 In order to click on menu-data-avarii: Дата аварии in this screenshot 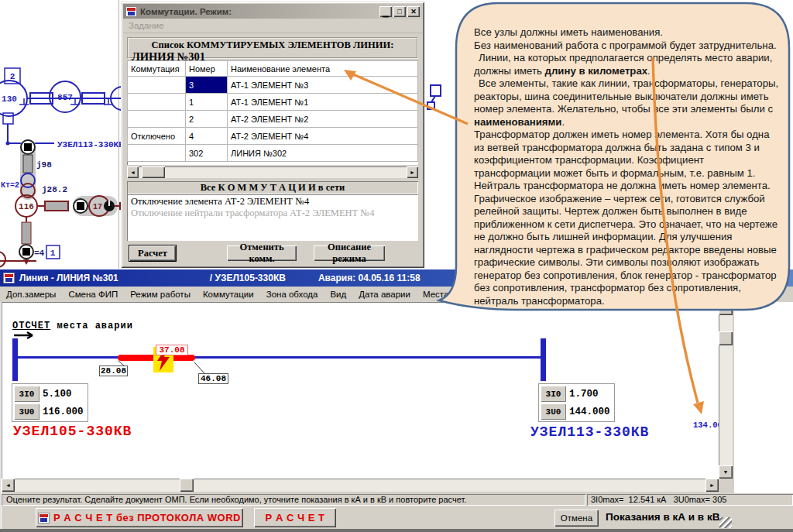, I will do `click(384, 294)`.